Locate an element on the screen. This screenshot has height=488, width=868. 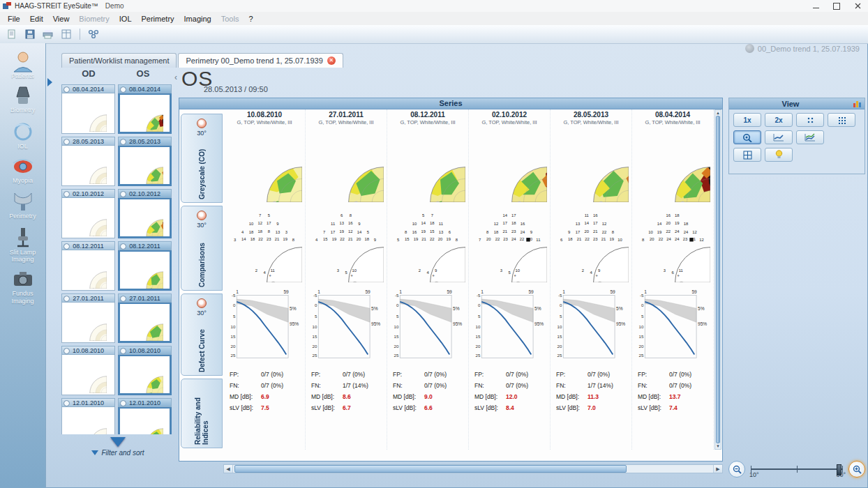
sidebar-item-biometry: Biometry is located at coordinates (23, 100).